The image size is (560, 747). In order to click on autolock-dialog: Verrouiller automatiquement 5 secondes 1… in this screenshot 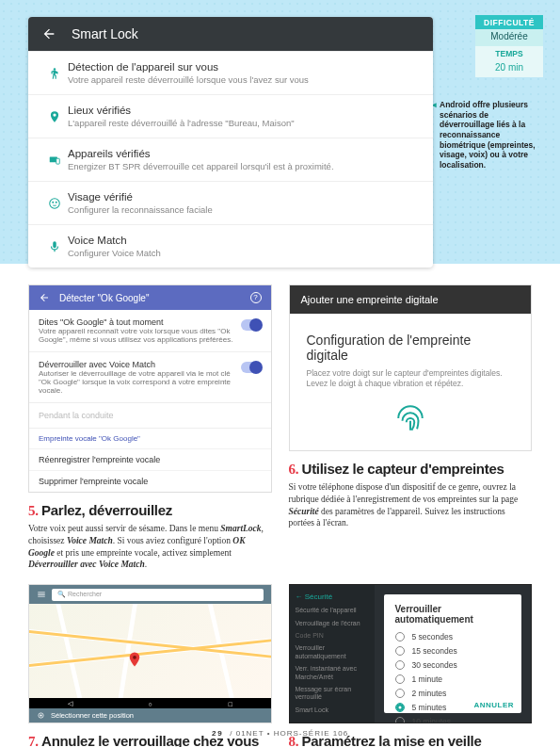, I will do `click(454, 654)`.